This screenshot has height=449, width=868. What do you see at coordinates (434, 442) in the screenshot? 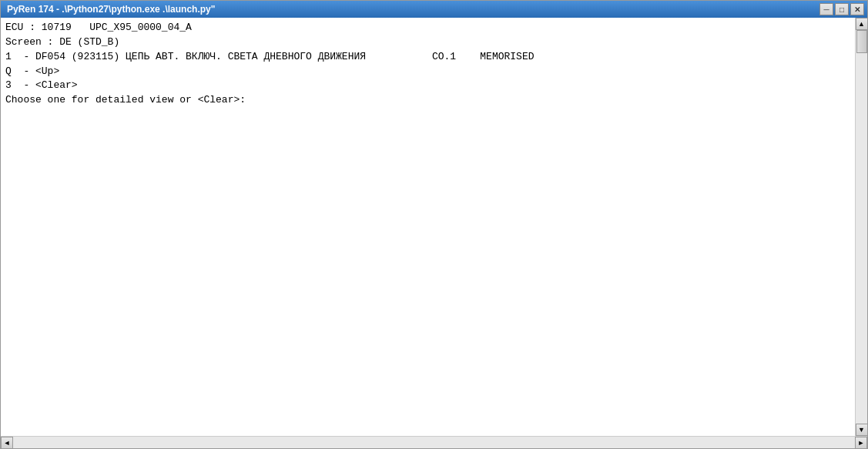
I see `scroll-track-horiz` at bounding box center [434, 442].